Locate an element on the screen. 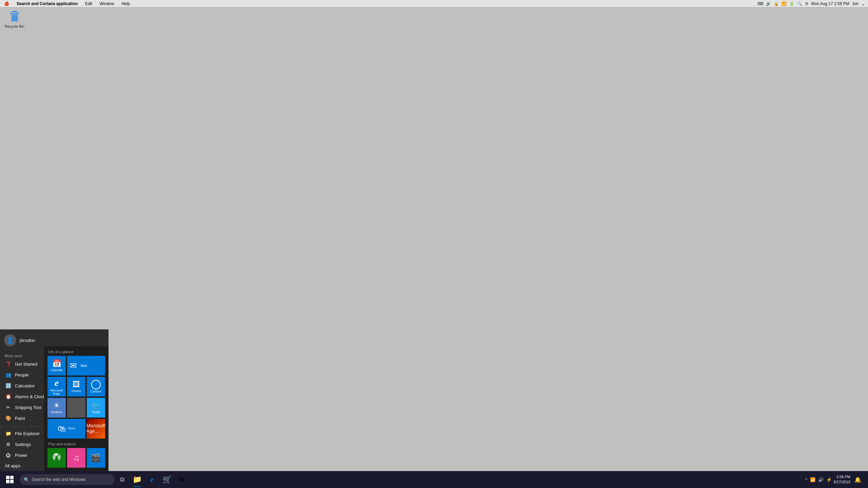 This screenshot has height=488, width=868. user-avatar: 👤 is located at coordinates (10, 340).